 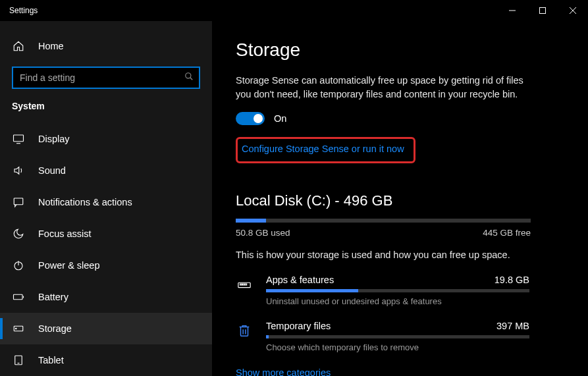 What do you see at coordinates (383, 221) in the screenshot?
I see `disk-usage-bar` at bounding box center [383, 221].